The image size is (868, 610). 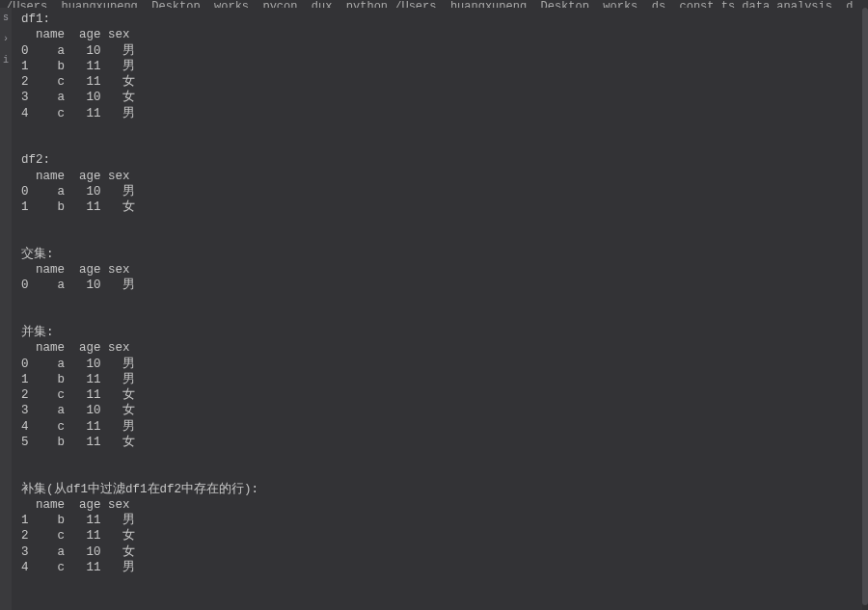 What do you see at coordinates (434, 4) in the screenshot?
I see `top-path-bar: /Users, huangxupeng, Desktop, works, pyc…` at bounding box center [434, 4].